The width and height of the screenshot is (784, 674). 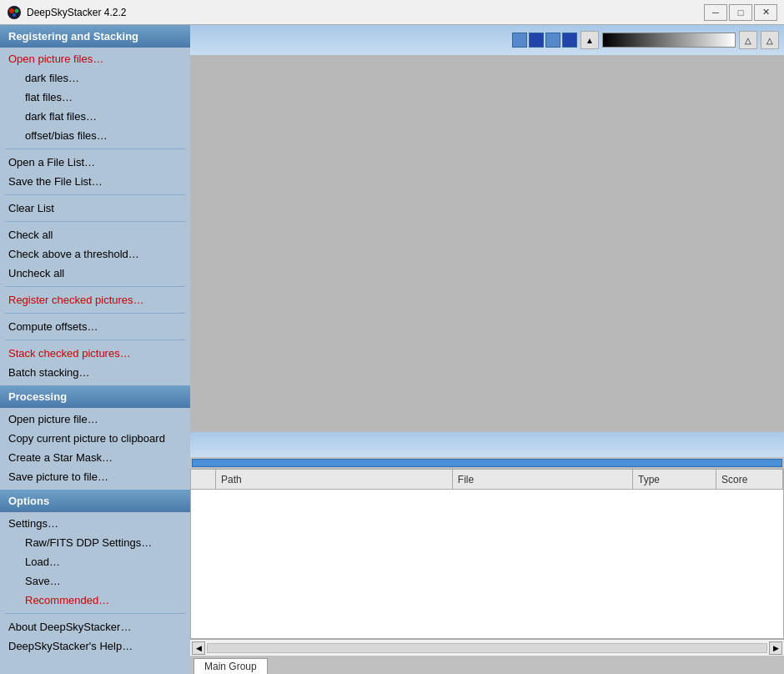 What do you see at coordinates (95, 204) in the screenshot?
I see `sidebar-section-registering: Registering and StackingOpen picture fil…` at bounding box center [95, 204].